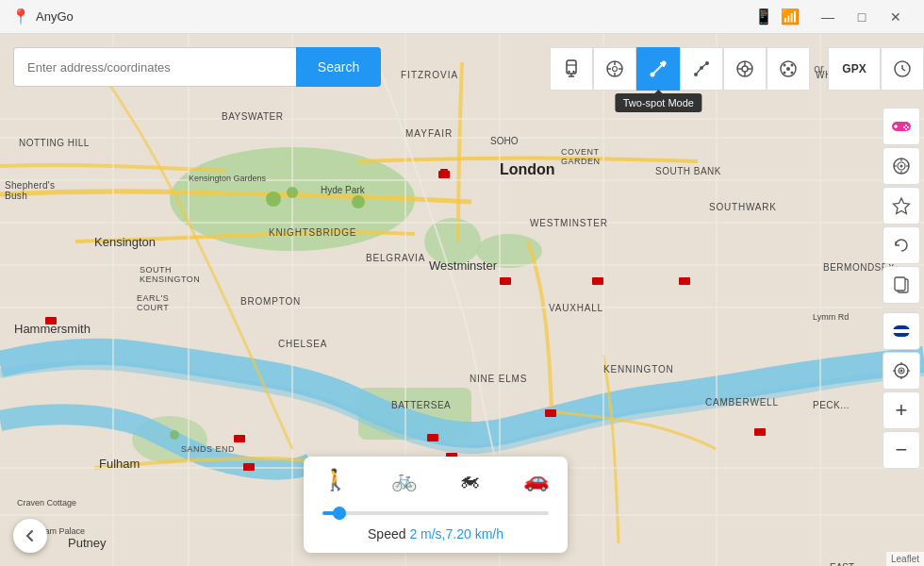 Image resolution: width=924 pixels, height=566 pixels. Describe the element at coordinates (745, 69) in the screenshot. I see `joystick-button` at that location.